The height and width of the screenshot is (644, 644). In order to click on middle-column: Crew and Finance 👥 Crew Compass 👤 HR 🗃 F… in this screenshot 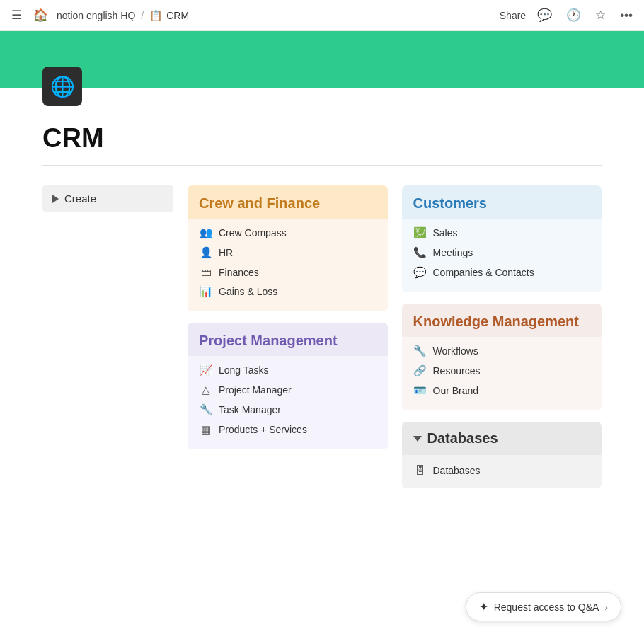, I will do `click(287, 323)`.